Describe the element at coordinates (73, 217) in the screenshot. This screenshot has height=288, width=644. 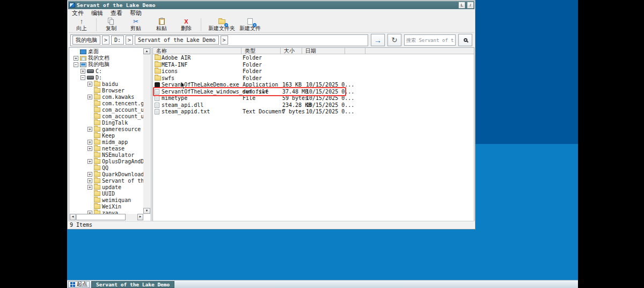
I see `scroll-left-icon: ◄` at that location.